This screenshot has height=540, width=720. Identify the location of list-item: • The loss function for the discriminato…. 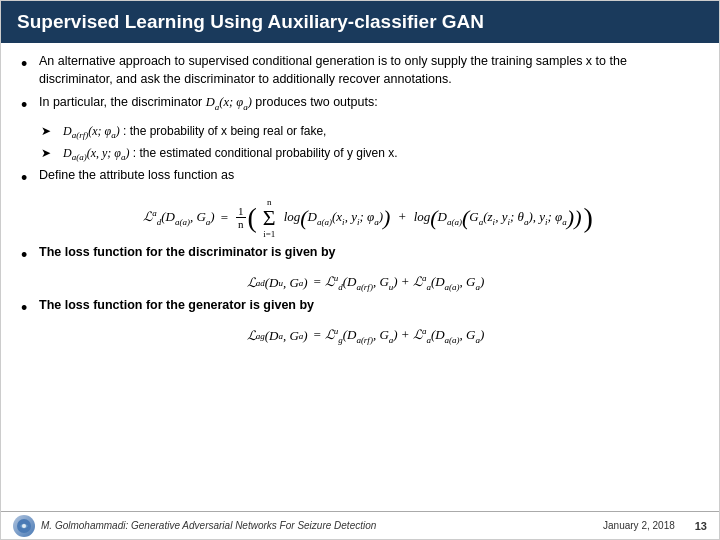
(360, 256).